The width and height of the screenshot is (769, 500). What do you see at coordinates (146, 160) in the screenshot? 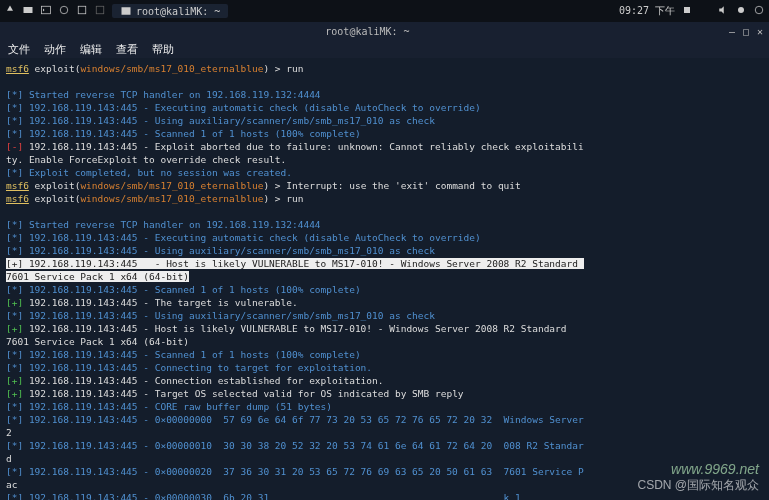
I see `term-line: ty. Enable ForceExploit to override chec…` at bounding box center [146, 160].